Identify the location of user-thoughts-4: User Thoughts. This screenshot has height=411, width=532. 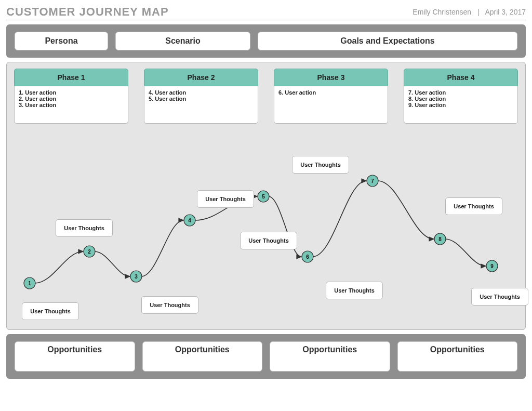
(225, 199).